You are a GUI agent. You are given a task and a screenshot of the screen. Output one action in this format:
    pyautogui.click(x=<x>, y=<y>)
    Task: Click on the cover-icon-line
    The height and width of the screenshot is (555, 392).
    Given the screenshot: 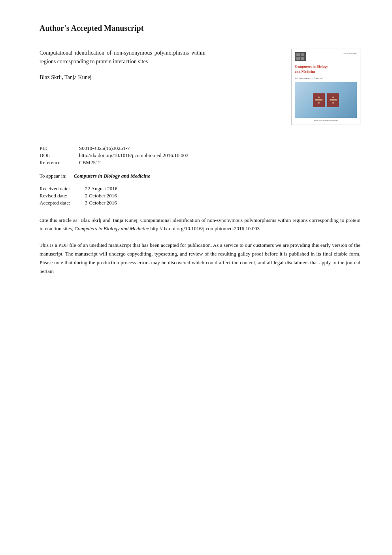 What is the action you would take?
    pyautogui.click(x=319, y=99)
    